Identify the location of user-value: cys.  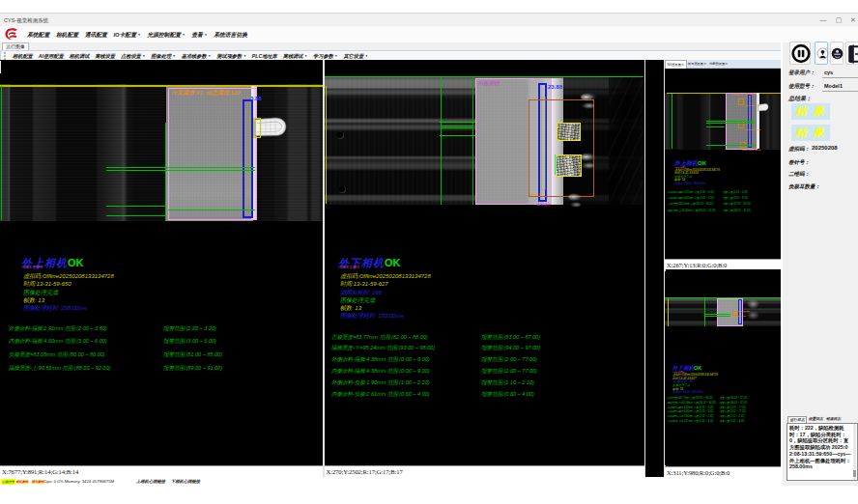
(829, 72).